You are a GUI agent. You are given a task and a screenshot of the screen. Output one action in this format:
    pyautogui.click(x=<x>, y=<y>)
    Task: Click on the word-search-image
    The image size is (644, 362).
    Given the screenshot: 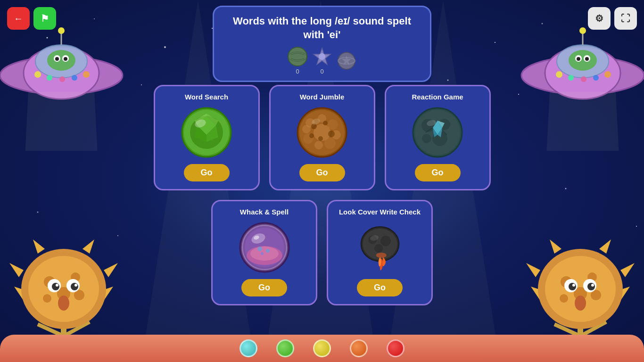 What is the action you would take?
    pyautogui.click(x=206, y=132)
    